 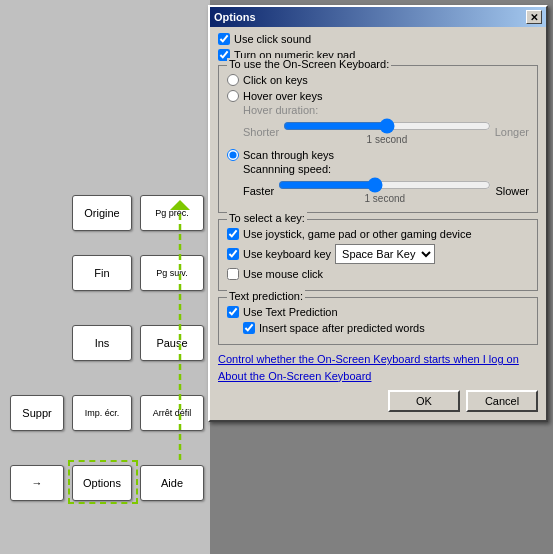 What do you see at coordinates (386, 184) in the screenshot?
I see `scanning-speed-section: Scannning speed: Faster 1 second Slower` at bounding box center [386, 184].